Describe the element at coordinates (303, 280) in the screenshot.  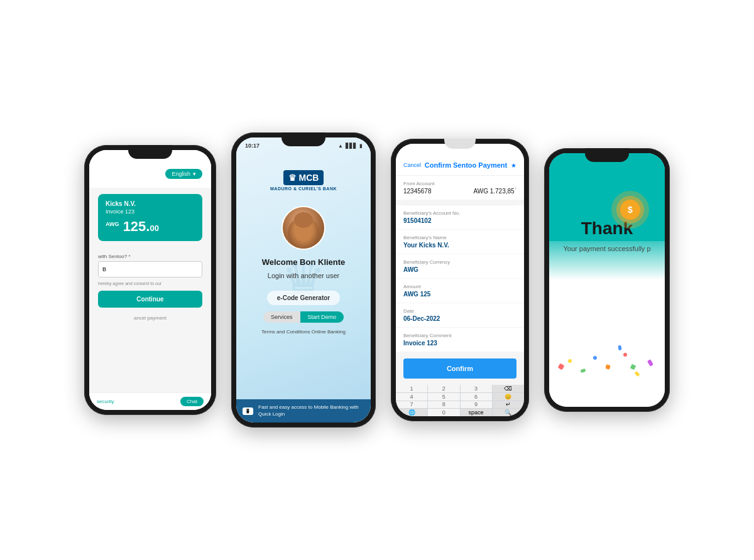
I see `phone2-screen: ♛ 10:17 ▲ ▋▋▋ ▮ ♛ MCB MADURO` at that location.